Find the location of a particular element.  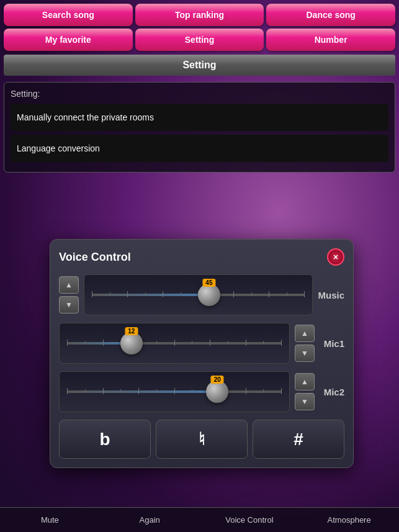

setting-item-private-rooms: Manually connect the private rooms is located at coordinates (200, 117).